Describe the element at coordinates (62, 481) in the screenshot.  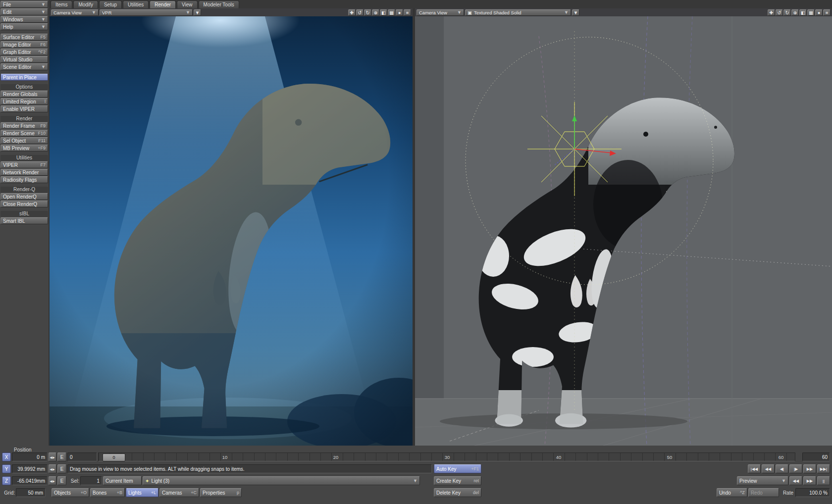
I see `envelope-z-button: E` at that location.